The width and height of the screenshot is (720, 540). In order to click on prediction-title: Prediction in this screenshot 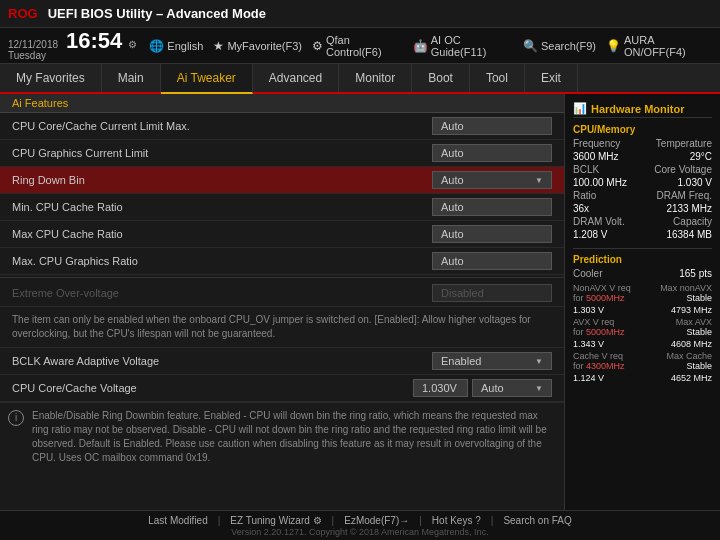, I will do `click(642, 260)`.